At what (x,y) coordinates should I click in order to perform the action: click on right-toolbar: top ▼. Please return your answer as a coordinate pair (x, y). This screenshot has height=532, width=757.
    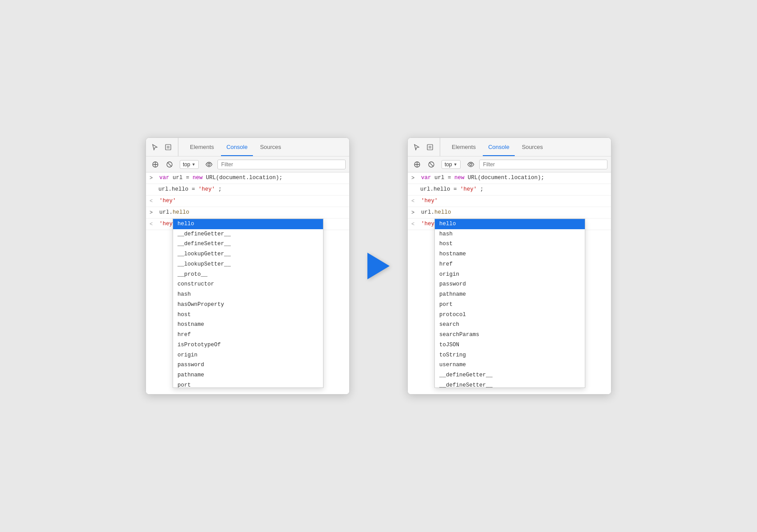
    Looking at the image, I should click on (509, 164).